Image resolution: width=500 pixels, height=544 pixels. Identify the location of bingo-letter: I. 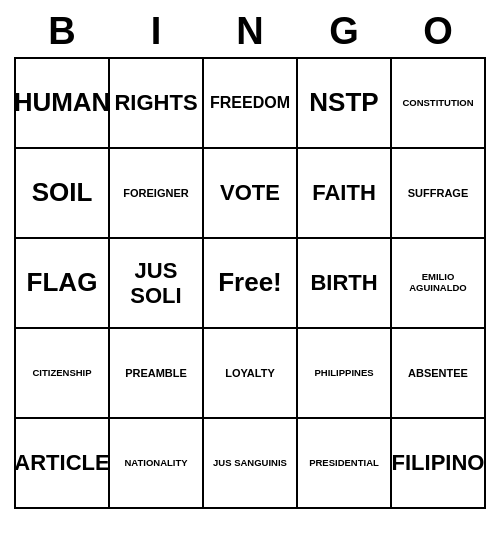
(156, 32).